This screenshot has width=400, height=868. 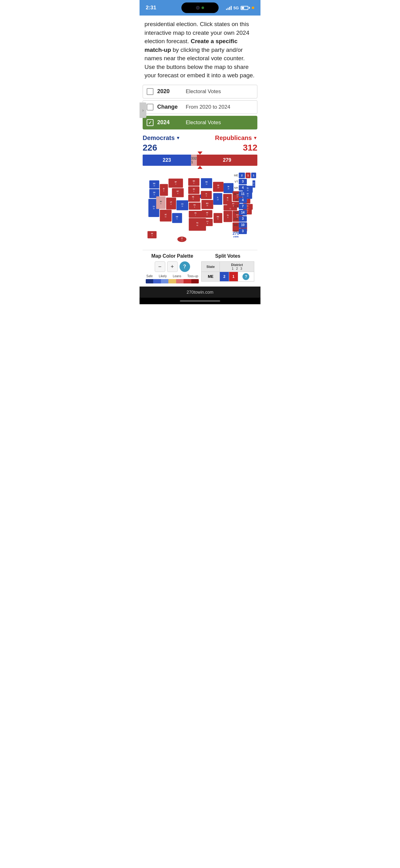 I want to click on leans-label: Leans, so click(x=177, y=276).